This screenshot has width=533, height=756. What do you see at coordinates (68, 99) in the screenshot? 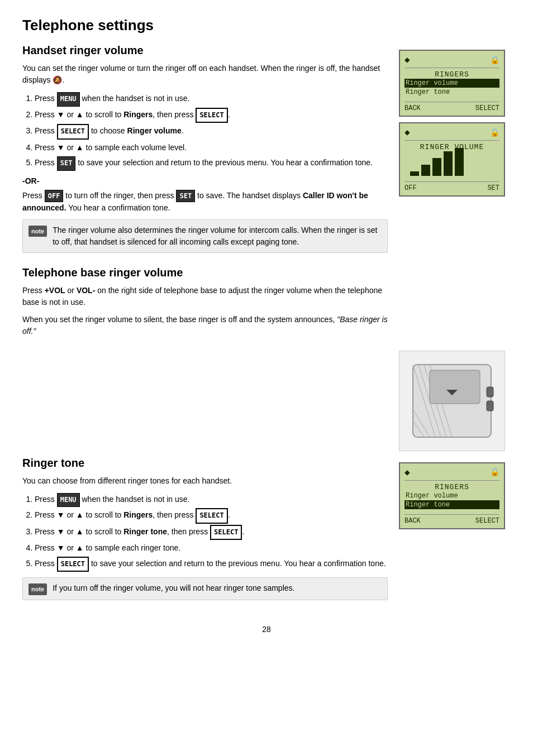
I see `menu-key: MENU` at bounding box center [68, 99].